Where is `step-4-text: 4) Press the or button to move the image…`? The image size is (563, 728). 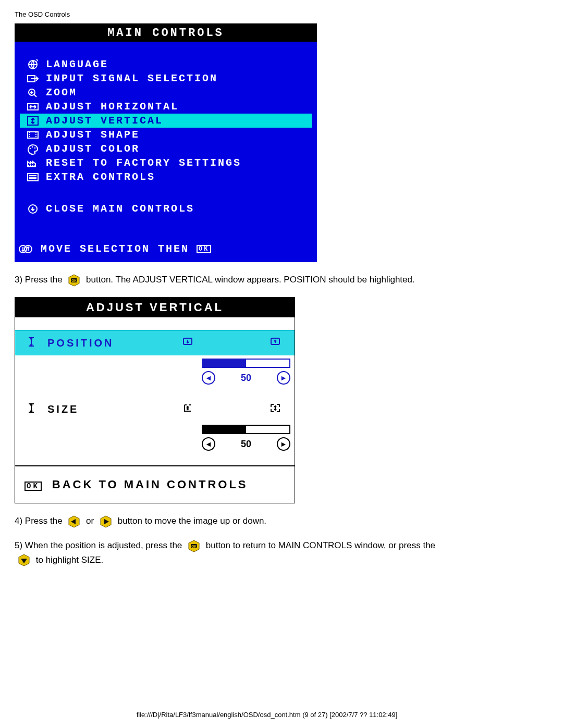 step-4-text: 4) Press the or button to move the image… is located at coordinates (282, 521).